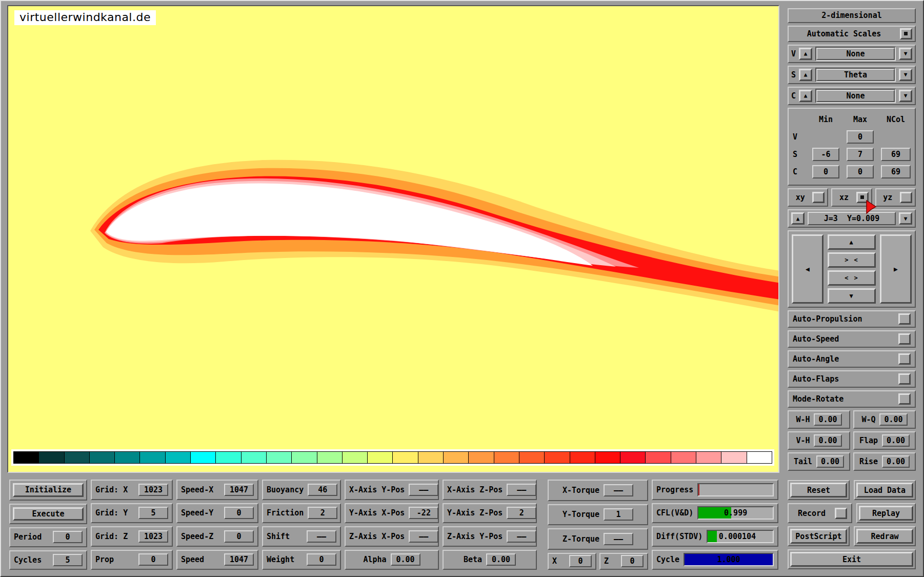 Image resolution: width=924 pixels, height=577 pixels. Describe the element at coordinates (818, 490) in the screenshot. I see `reset-button: Reset` at that location.